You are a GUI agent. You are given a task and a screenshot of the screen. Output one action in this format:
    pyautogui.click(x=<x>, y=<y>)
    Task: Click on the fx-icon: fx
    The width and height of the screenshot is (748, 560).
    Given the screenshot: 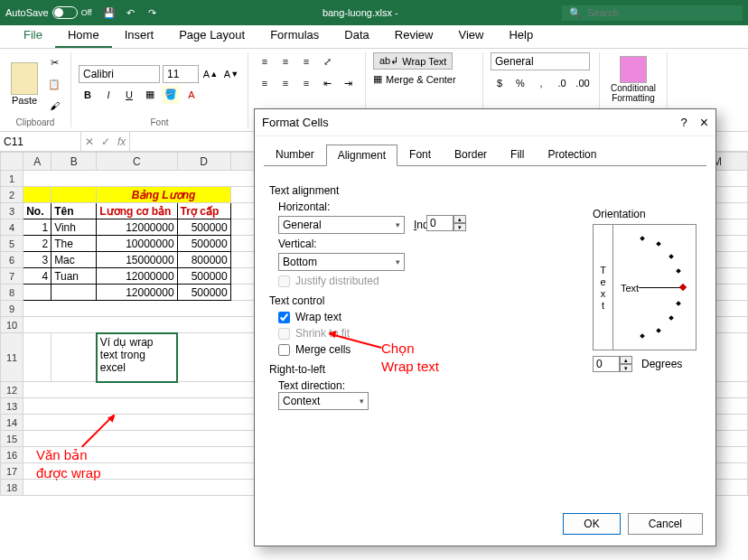 What is the action you would take?
    pyautogui.click(x=121, y=142)
    